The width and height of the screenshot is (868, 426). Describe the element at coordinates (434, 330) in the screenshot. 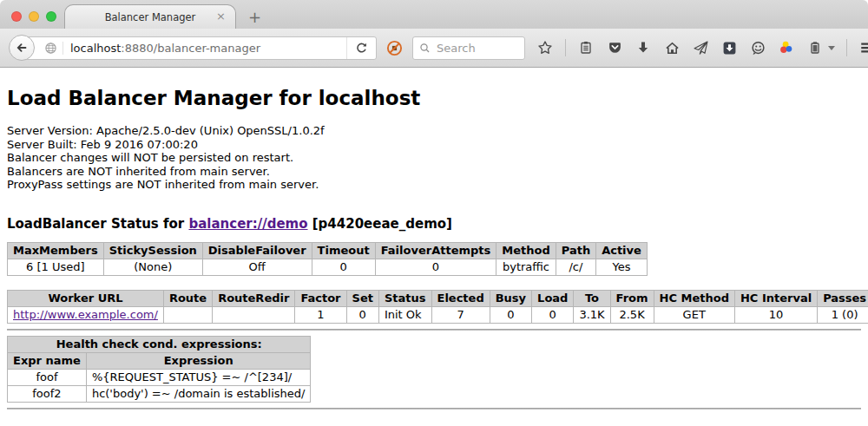

I see `section-divider` at that location.